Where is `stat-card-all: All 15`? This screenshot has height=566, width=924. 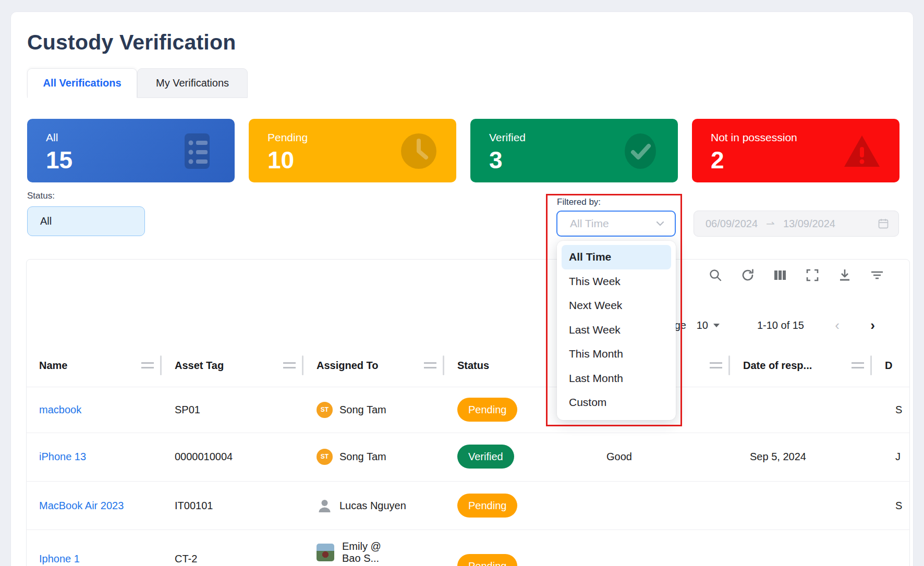
stat-card-all: All 15 is located at coordinates (131, 151).